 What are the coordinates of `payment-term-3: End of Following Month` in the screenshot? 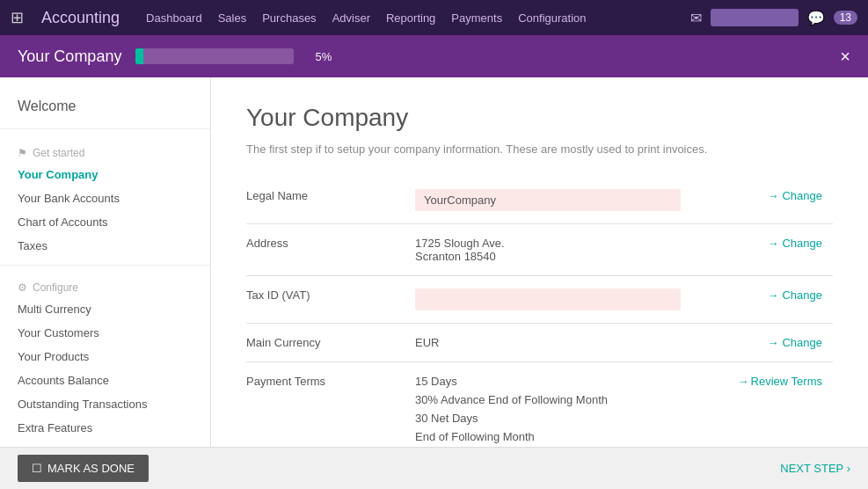 It's located at (548, 436).